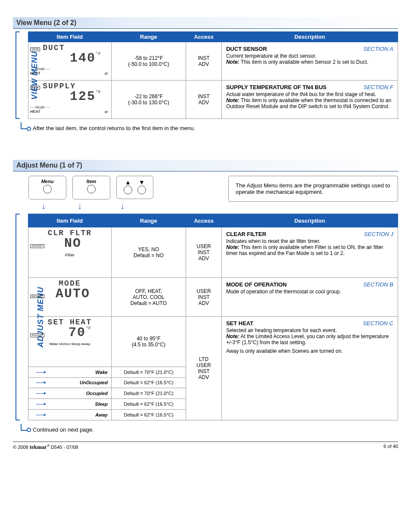 This screenshot has width=411, height=532. Describe the element at coordinates (47, 181) in the screenshot. I see `menu-button-label: Menu` at that location.